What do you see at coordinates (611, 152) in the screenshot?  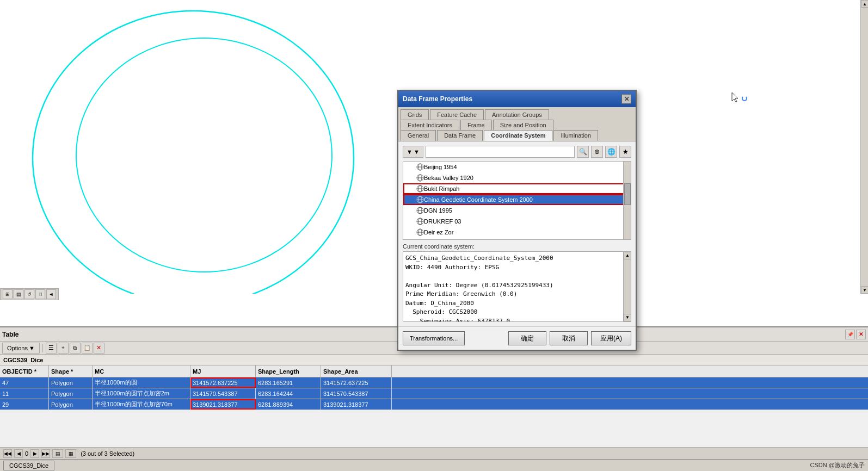 I see `cs-globe-btn: 🌐` at bounding box center [611, 152].